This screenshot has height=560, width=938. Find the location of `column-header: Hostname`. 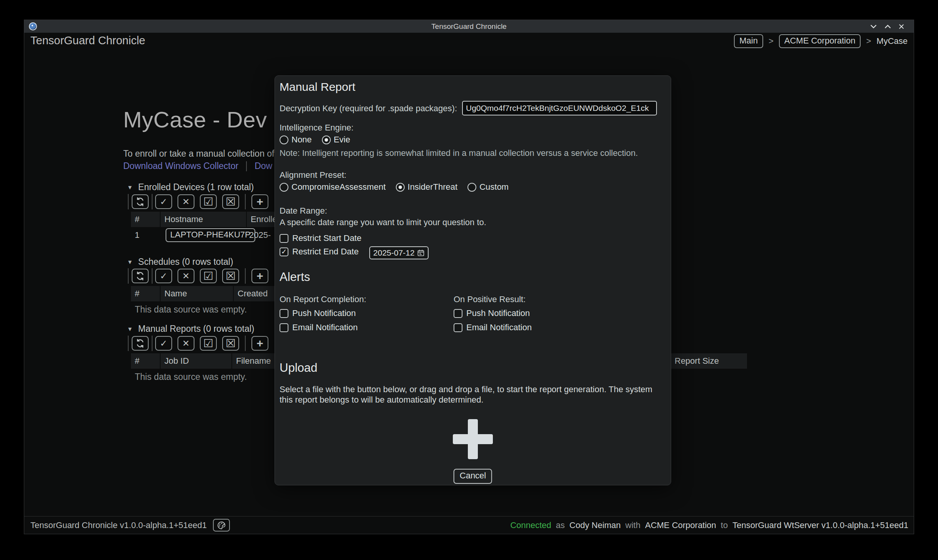

column-header: Hostname is located at coordinates (203, 219).